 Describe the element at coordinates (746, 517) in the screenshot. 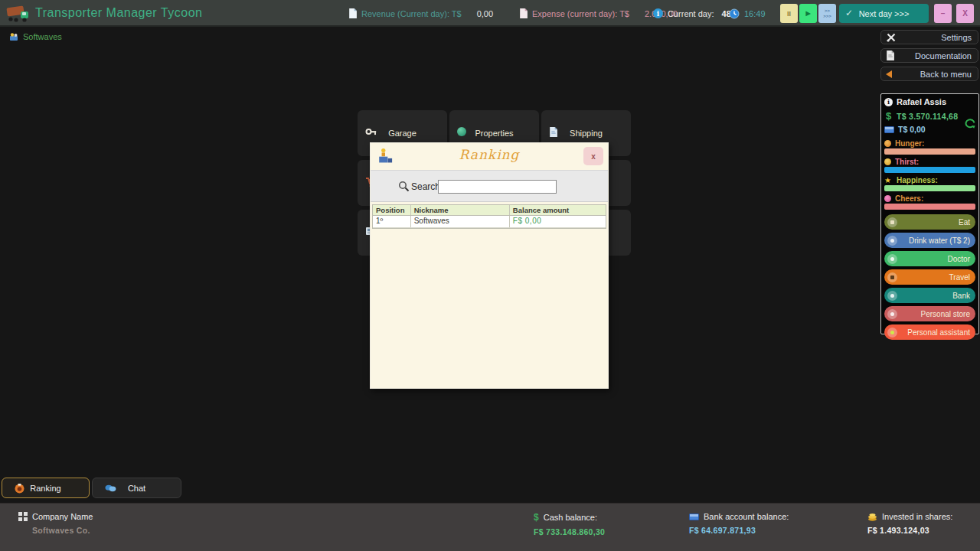

I see `bank-balance-label: Bank account balance:` at that location.